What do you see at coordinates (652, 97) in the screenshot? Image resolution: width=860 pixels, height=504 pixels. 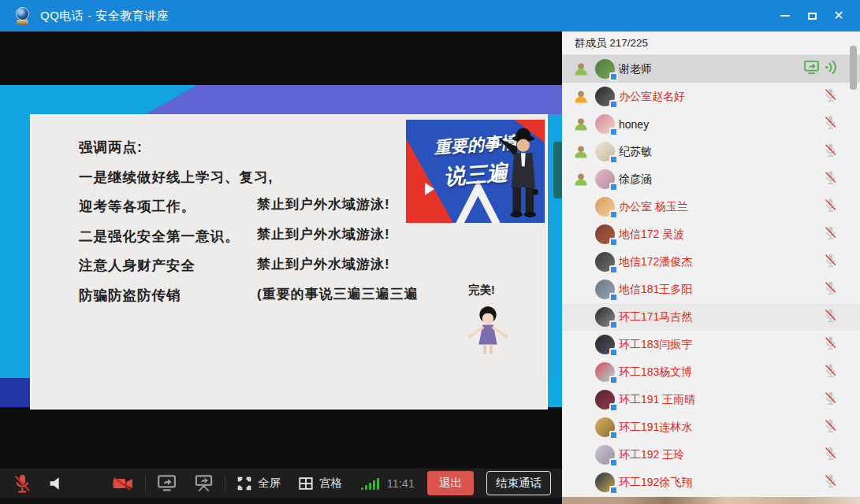 I see `member-name: 办公室赵名好` at bounding box center [652, 97].